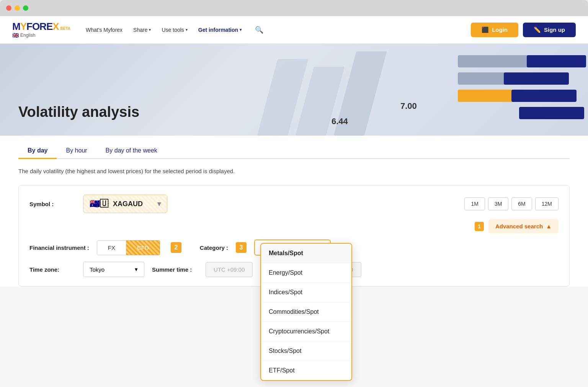  What do you see at coordinates (294, 204) in the screenshot?
I see `filter-row-symbol: Symbol : 🇦🇺🇺 XAGAUD ▾ 1M 3M 6M 12M` at bounding box center [294, 204].